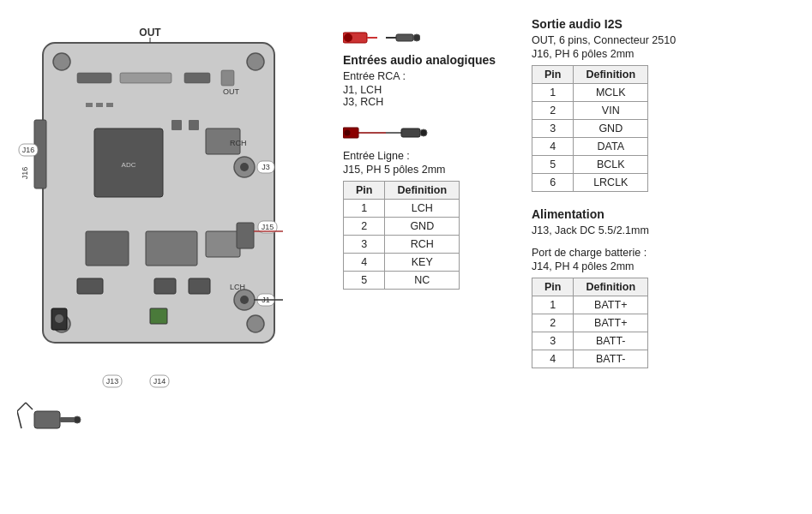  Describe the element at coordinates (611, 93) in the screenshot. I see `table-cell: MCLK` at that location.